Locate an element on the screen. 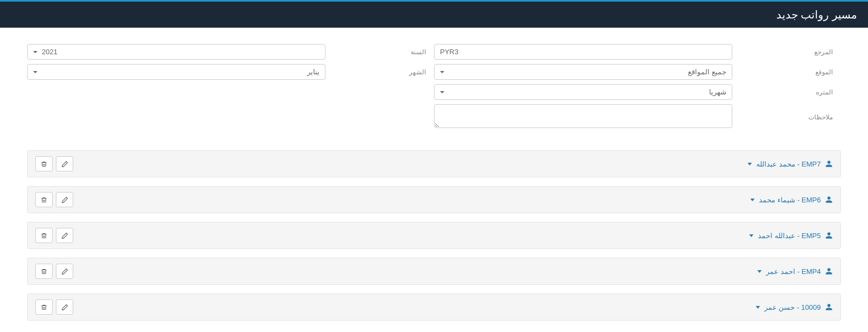 The height and width of the screenshot is (332, 868). site-dropdown: جميع المواقع is located at coordinates (583, 72).